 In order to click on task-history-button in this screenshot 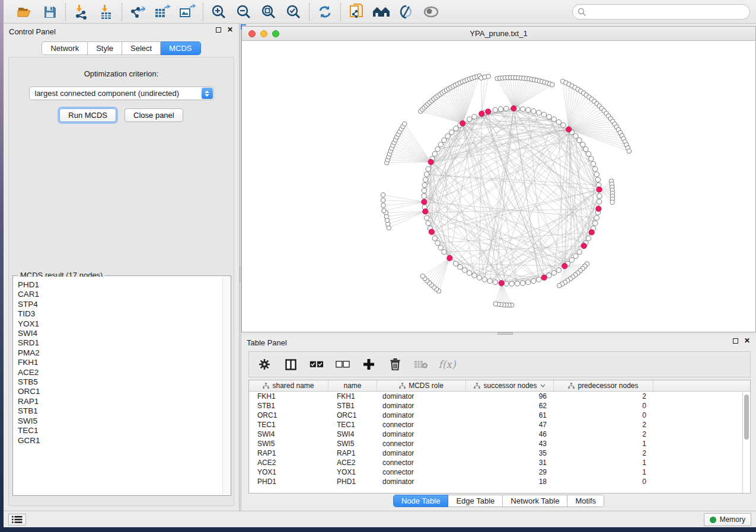, I will do `click(17, 520)`.